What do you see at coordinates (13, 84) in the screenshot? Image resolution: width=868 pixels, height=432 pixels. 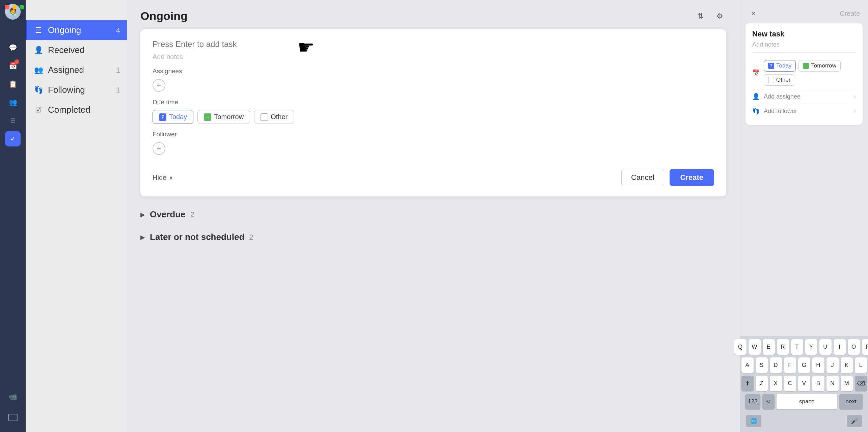 I see `notes-icon: 📋` at bounding box center [13, 84].